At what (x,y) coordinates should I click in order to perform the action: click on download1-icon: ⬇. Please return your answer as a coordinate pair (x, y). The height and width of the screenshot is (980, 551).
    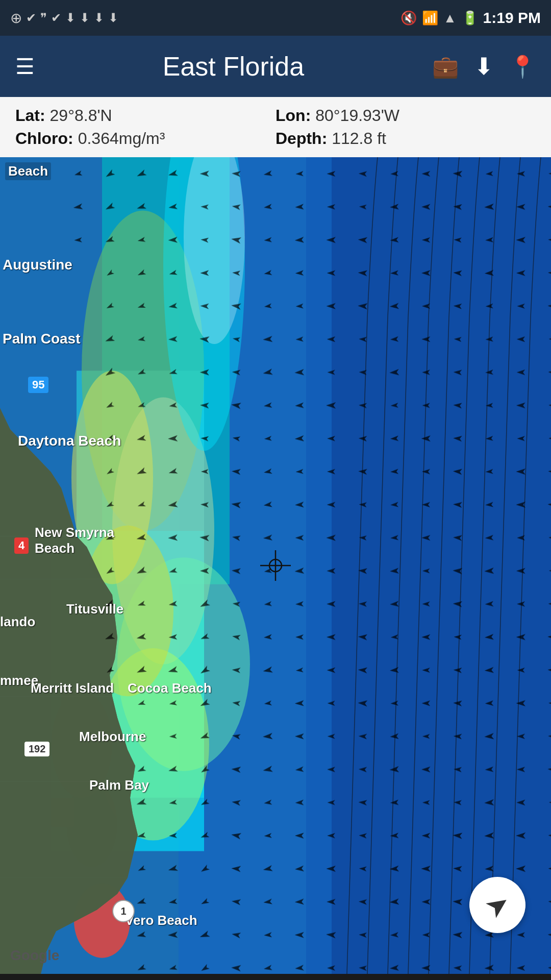
    Looking at the image, I should click on (70, 18).